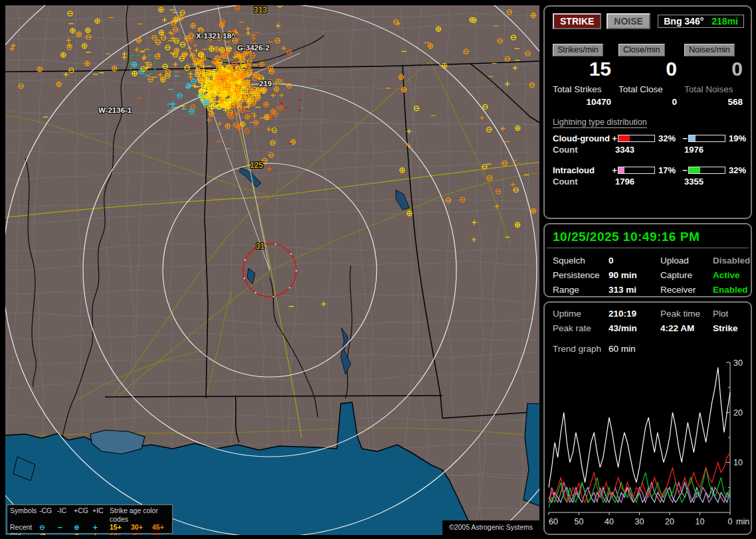 This screenshot has height=539, width=756. I want to click on peak-time-label: Peak time, so click(687, 313).